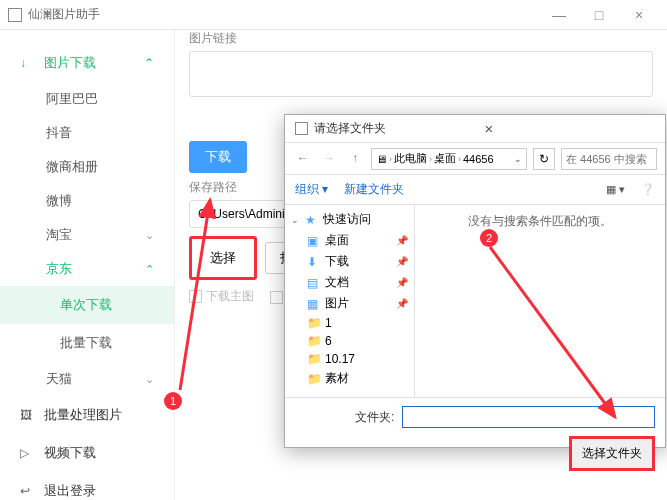 Image resolution: width=667 pixels, height=500 pixels. I want to click on folder-field-label: 文件夹:, so click(374, 418).